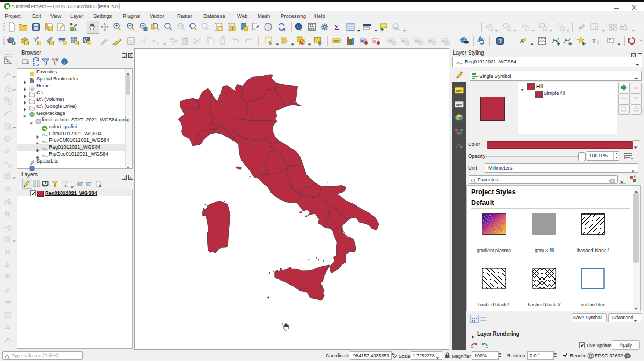 The width and height of the screenshot is (644, 361). Describe the element at coordinates (153, 41) in the screenshot. I see `svg-text: /x` at that location.